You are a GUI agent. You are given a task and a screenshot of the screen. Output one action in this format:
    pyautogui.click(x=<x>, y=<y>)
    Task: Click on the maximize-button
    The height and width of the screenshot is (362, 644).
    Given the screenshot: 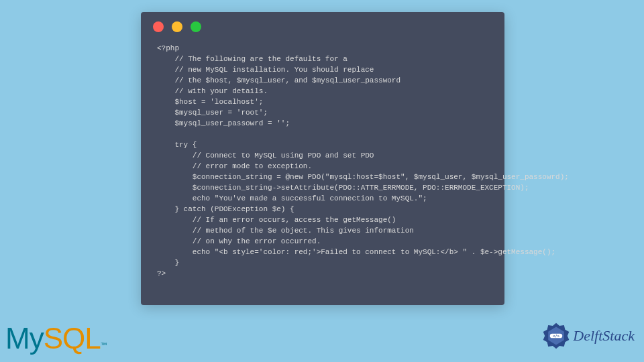 What is the action you would take?
    pyautogui.click(x=196, y=27)
    